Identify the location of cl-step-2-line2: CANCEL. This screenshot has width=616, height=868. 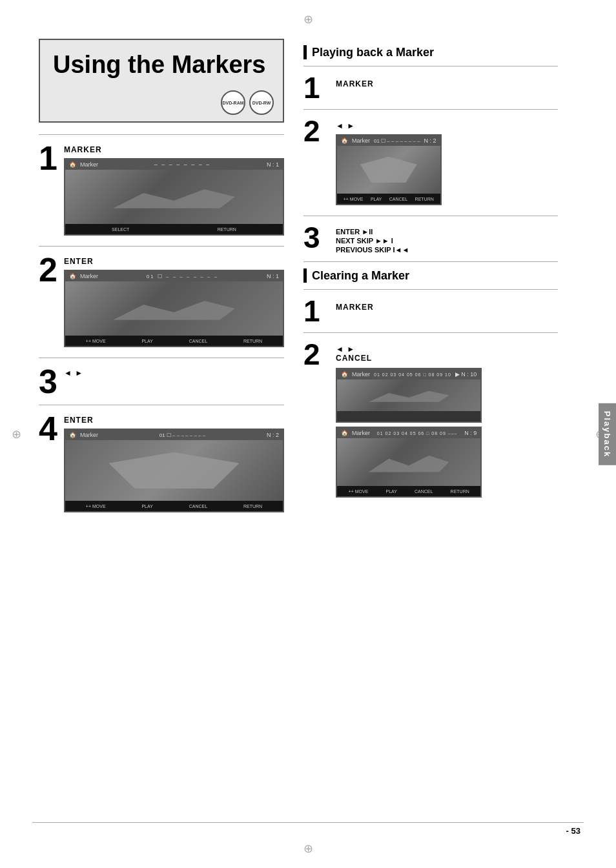
(409, 358).